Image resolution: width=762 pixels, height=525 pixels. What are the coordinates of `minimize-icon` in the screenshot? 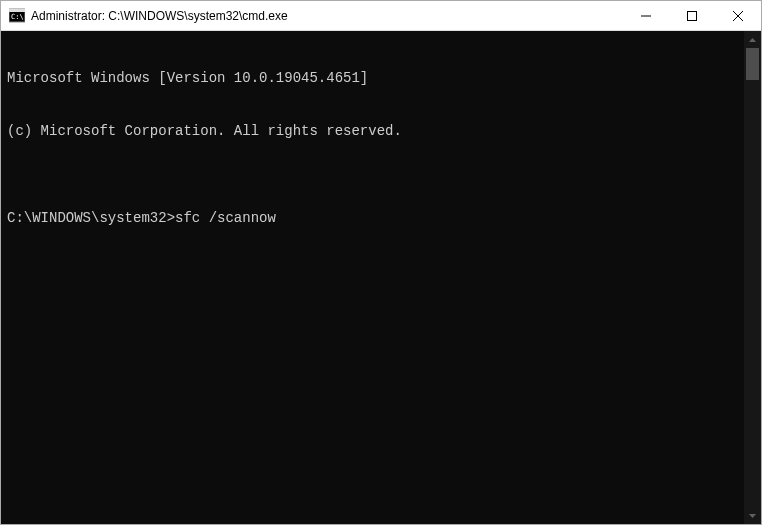 It's located at (646, 16).